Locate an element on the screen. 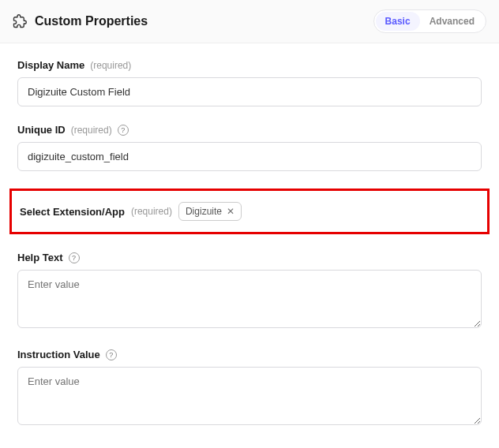  field-unique-id: Unique ID (required) ? is located at coordinates (250, 147).